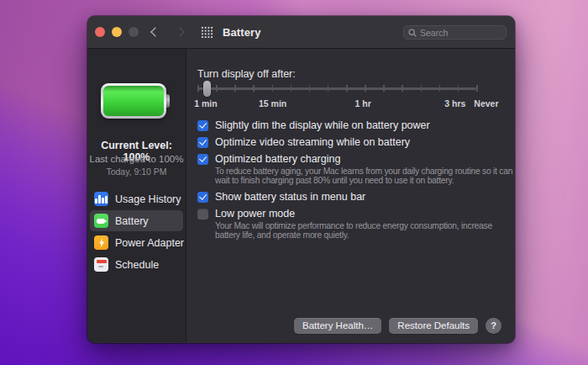 The image size is (588, 365). I want to click on battery-image-fill, so click(134, 101).